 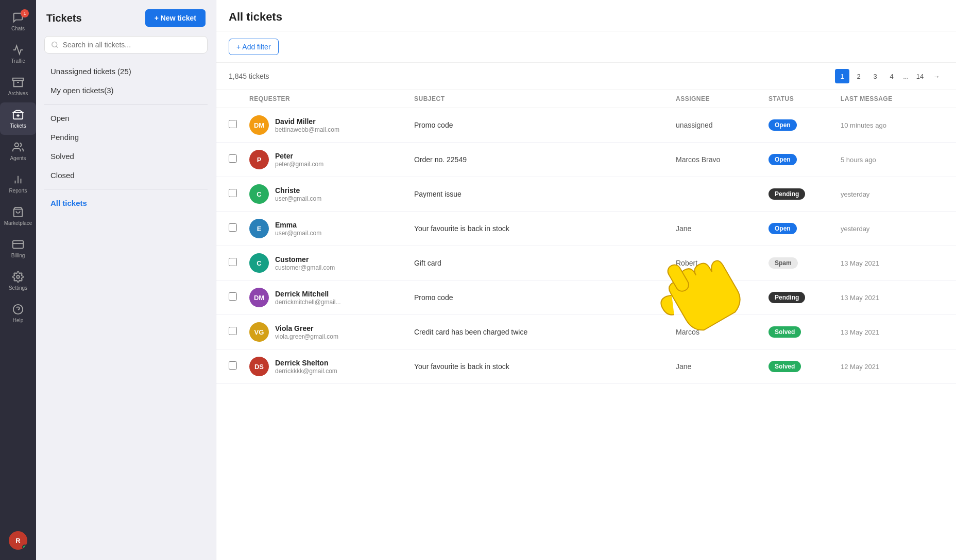 I want to click on sidebar-item-tickets: Tickets, so click(x=18, y=118).